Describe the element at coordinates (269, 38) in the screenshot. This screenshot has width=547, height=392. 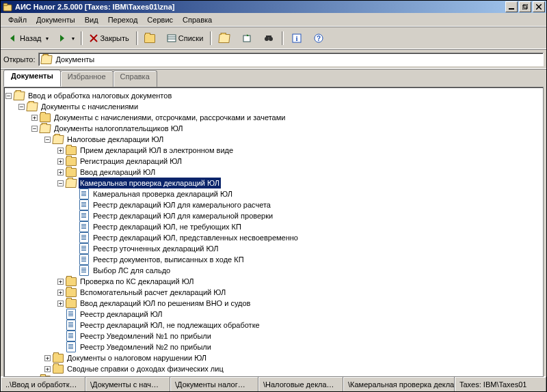
I see `find-button` at that location.